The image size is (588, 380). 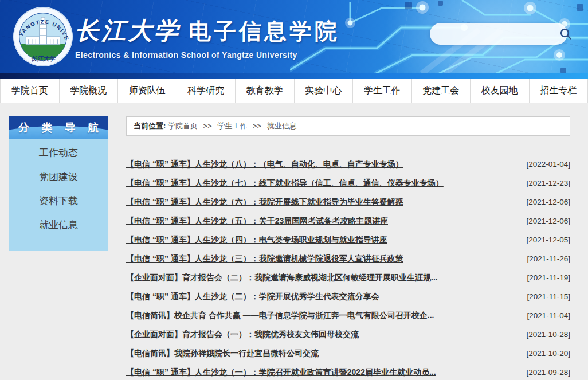 I want to click on sidebar-title: 分 类 导 航, so click(x=58, y=128).